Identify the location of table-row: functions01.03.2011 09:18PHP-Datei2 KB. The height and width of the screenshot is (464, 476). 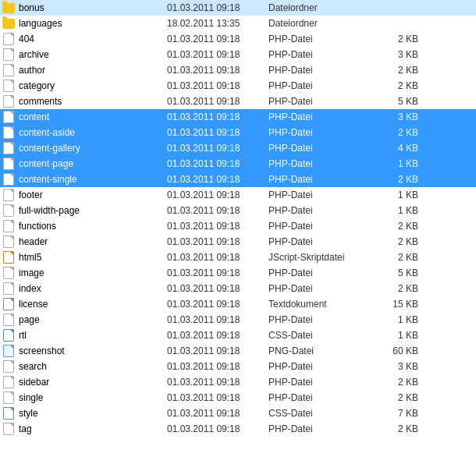
(238, 226).